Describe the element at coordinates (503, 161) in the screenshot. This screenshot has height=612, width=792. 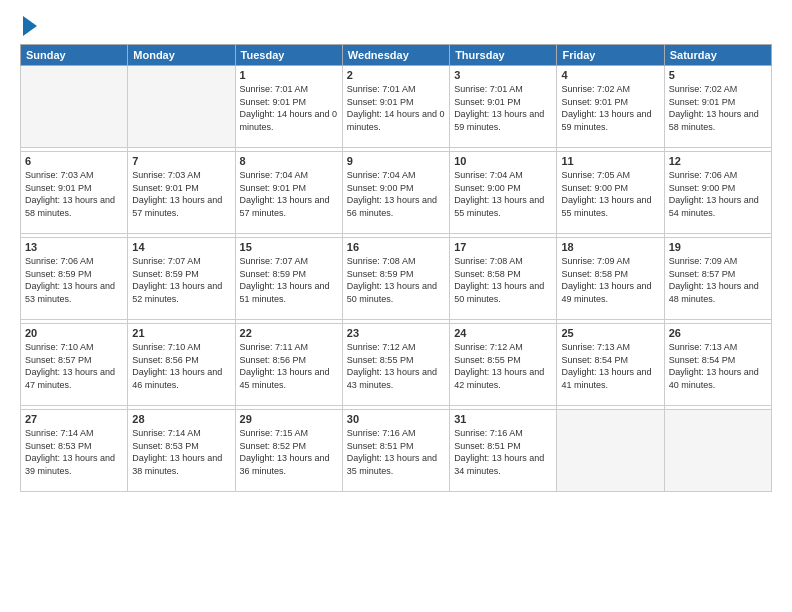
I see `day-number: 10` at that location.